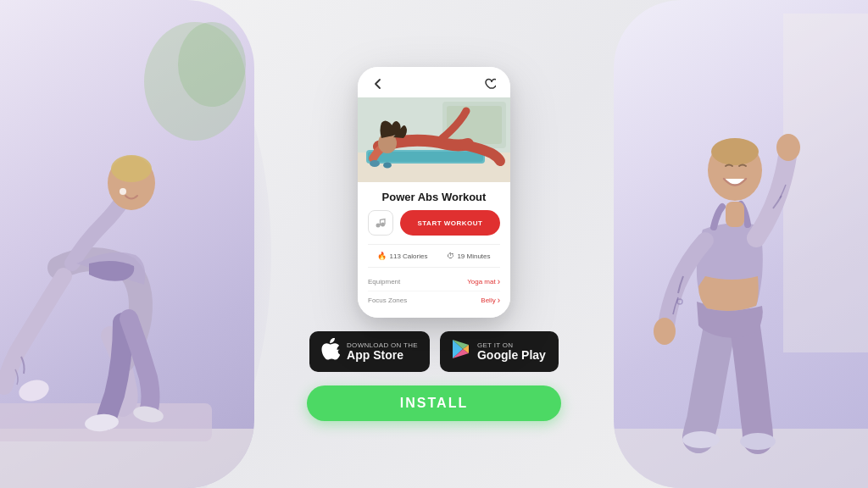  I want to click on app-store-text: Download on the App Store, so click(382, 352).